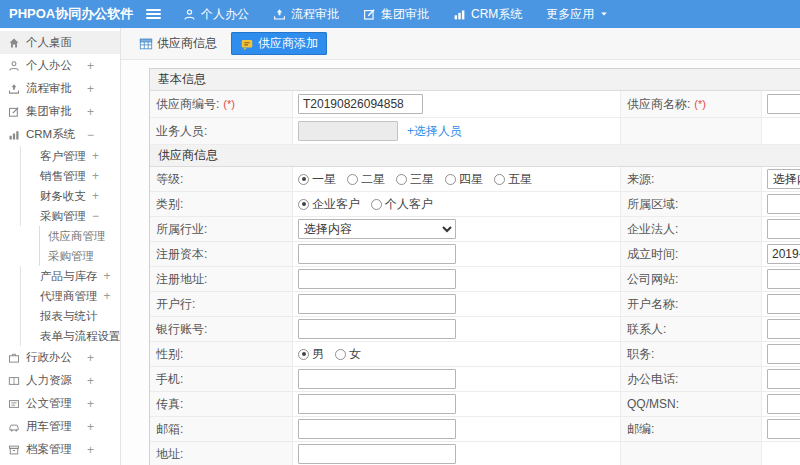  What do you see at coordinates (784, 204) in the screenshot?
I see `region-input` at bounding box center [784, 204].